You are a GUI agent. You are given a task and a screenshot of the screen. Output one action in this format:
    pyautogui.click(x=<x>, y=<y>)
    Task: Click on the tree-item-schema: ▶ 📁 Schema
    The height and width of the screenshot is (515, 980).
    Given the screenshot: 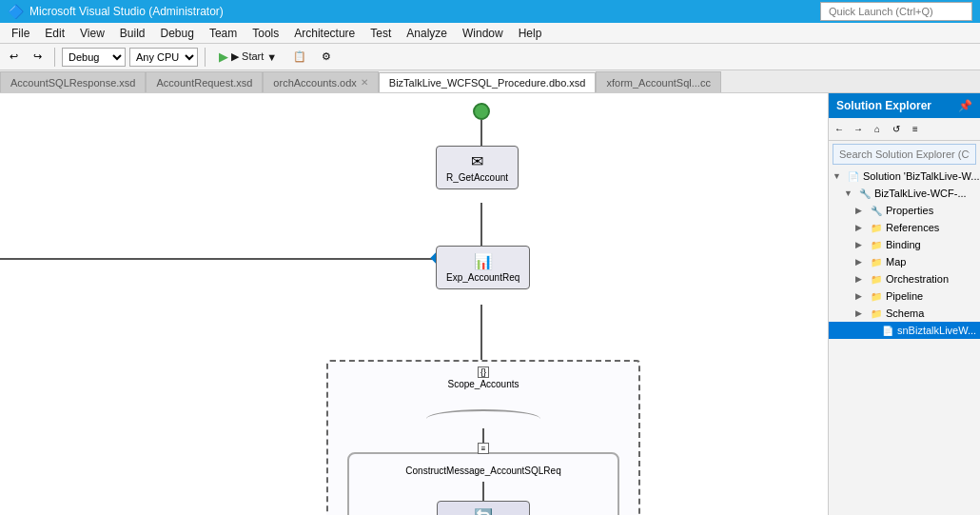 What is the action you would take?
    pyautogui.click(x=904, y=313)
    